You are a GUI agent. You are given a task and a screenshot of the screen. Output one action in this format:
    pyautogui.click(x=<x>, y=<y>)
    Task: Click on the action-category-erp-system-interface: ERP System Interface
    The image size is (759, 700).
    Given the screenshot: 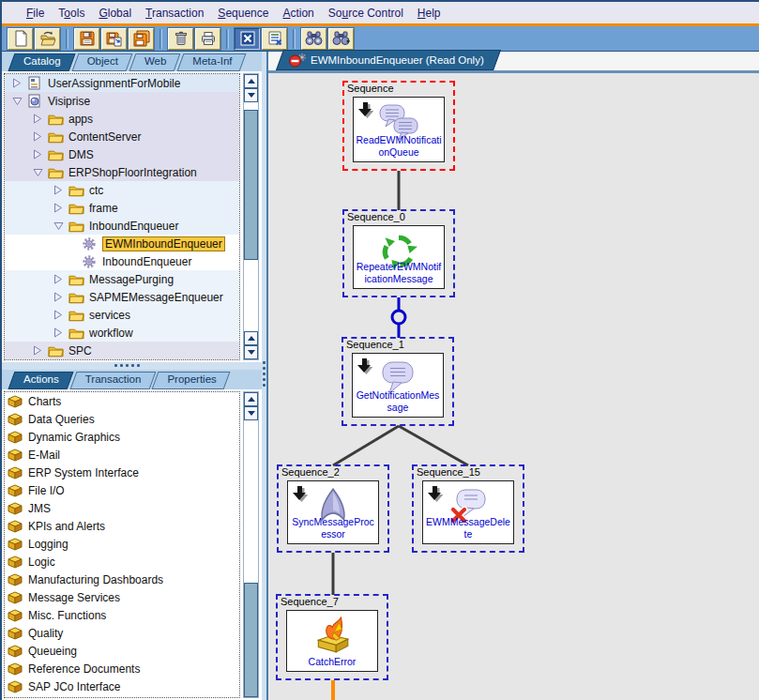 What is the action you would take?
    pyautogui.click(x=122, y=473)
    